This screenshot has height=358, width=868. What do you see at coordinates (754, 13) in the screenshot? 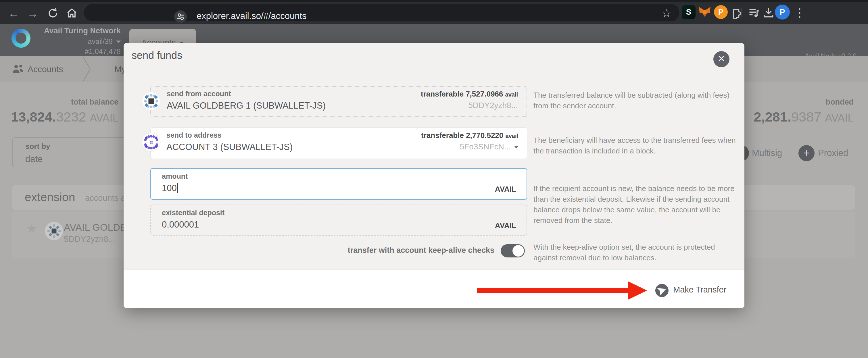
I see `media-controls-icon` at bounding box center [754, 13].